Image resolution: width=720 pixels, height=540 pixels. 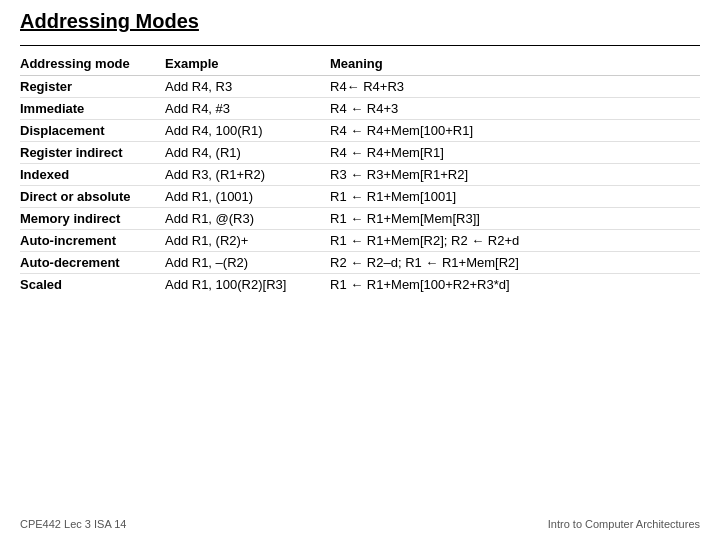 What do you see at coordinates (92, 109) in the screenshot?
I see `cell-mode: Immediate` at bounding box center [92, 109].